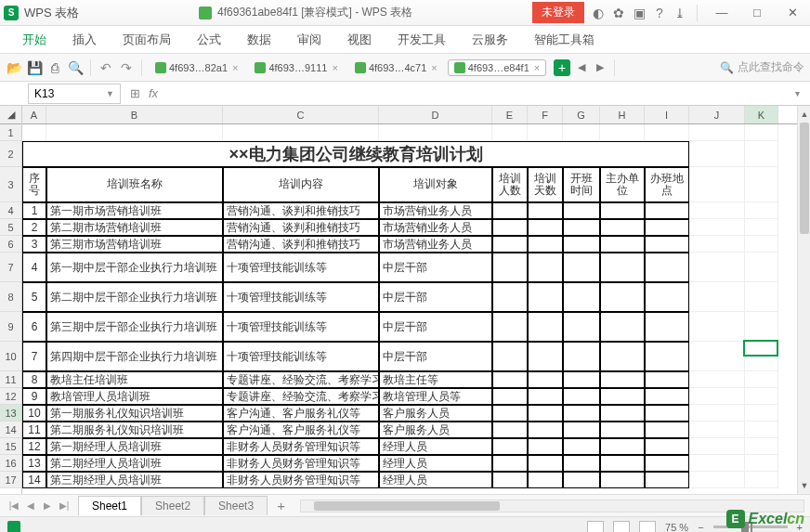  What do you see at coordinates (622, 115) in the screenshot?
I see `col-header-H: H` at bounding box center [622, 115].